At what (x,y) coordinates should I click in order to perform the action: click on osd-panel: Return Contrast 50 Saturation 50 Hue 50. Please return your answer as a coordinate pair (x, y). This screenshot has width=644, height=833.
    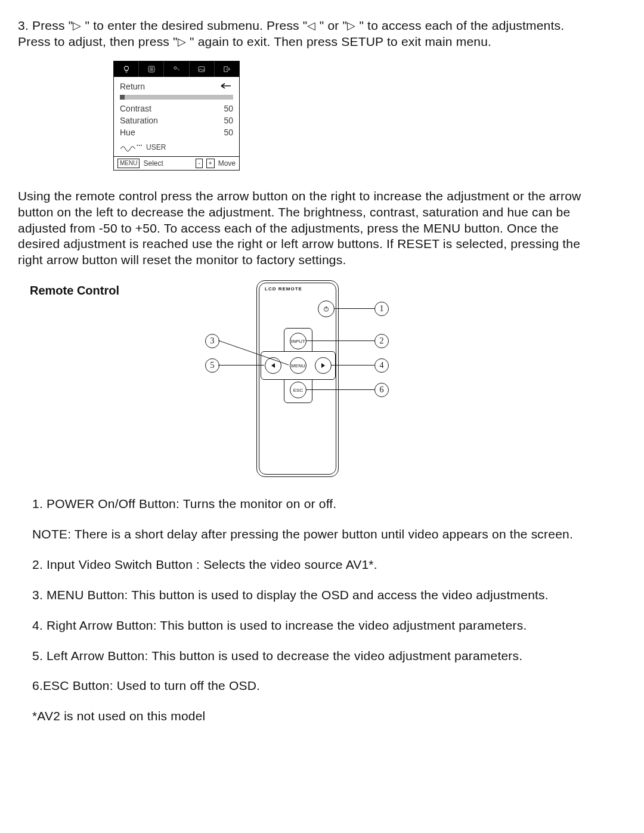
    Looking at the image, I should click on (177, 116).